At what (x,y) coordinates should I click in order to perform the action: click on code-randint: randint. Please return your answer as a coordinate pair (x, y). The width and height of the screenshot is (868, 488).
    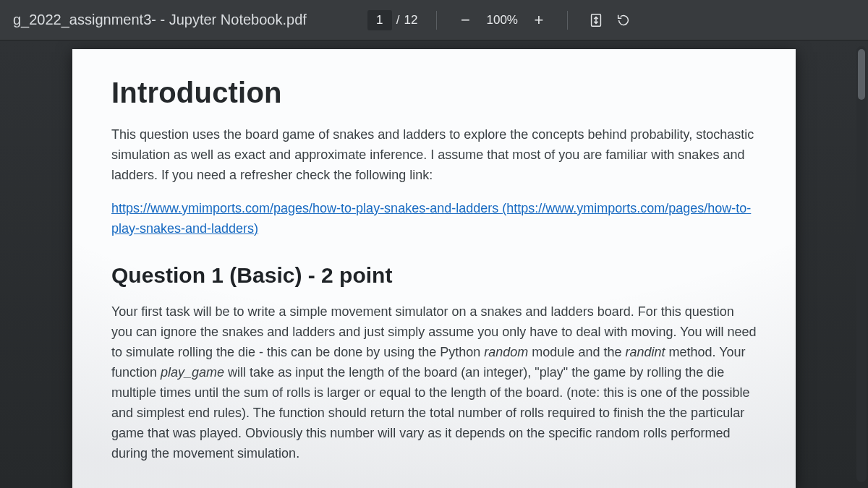
    Looking at the image, I should click on (645, 352).